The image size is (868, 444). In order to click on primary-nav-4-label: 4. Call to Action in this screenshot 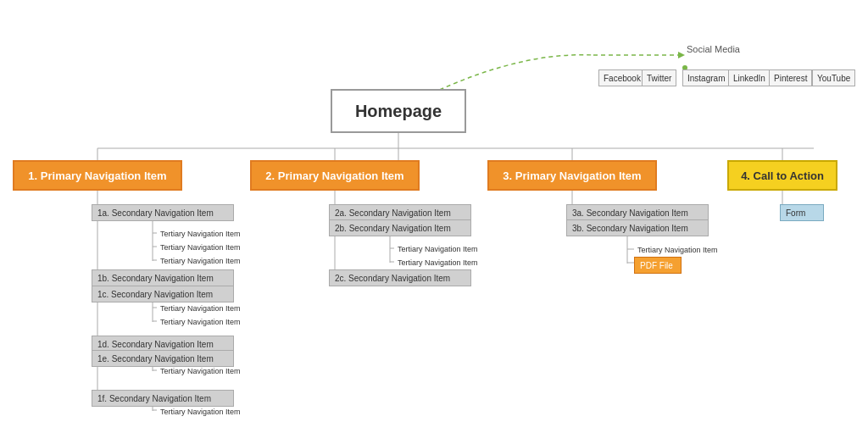, I will do `click(782, 176)`.